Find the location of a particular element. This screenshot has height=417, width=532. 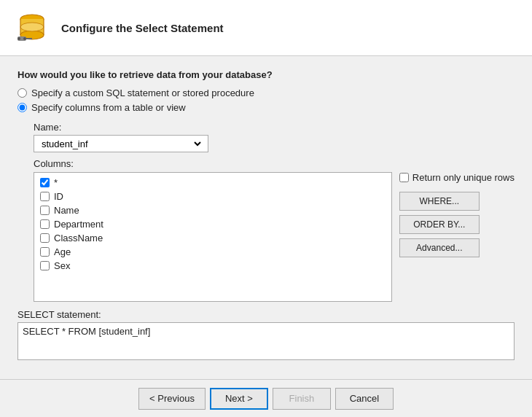

previous-button: < Previous is located at coordinates (172, 399).